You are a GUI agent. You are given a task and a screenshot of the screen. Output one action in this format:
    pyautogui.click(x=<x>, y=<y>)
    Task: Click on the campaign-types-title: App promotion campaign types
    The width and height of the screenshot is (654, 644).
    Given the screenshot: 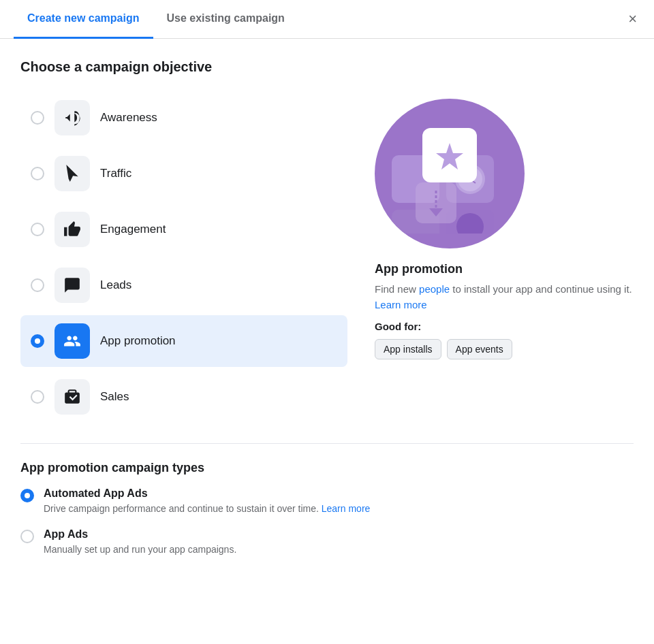 What is the action you would take?
    pyautogui.click(x=327, y=468)
    